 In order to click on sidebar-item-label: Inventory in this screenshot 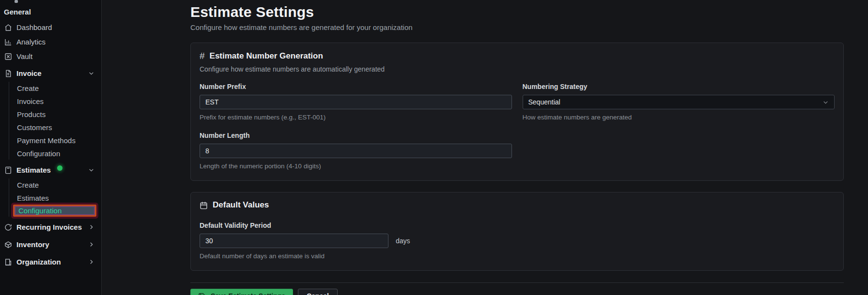, I will do `click(33, 245)`.